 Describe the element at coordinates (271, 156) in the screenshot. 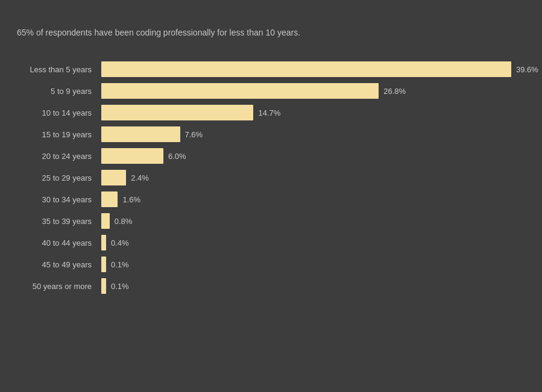

I see `table-row: 20 to 24 years6.0%` at that location.